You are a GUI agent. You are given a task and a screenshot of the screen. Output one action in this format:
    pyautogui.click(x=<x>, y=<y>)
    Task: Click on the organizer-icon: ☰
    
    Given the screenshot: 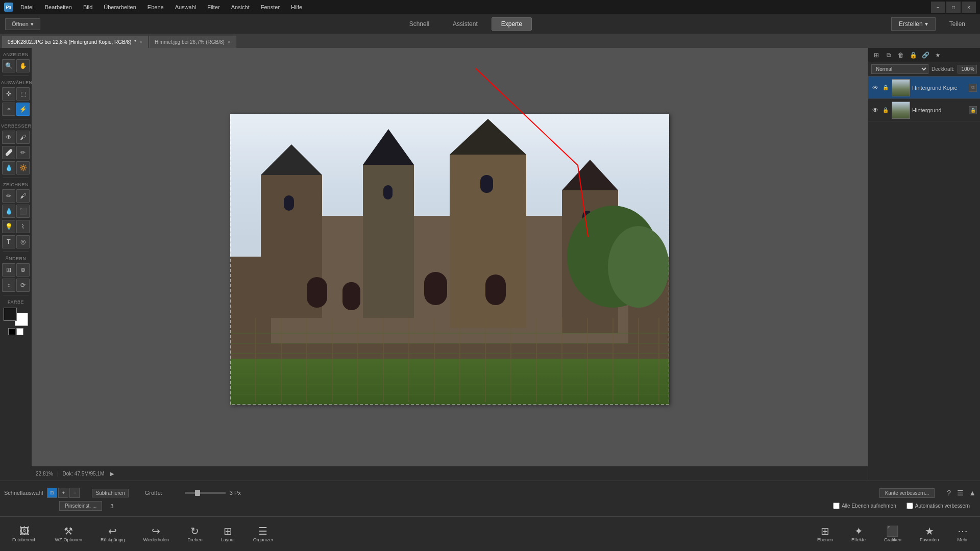 What is the action you would take?
    pyautogui.click(x=263, y=531)
    